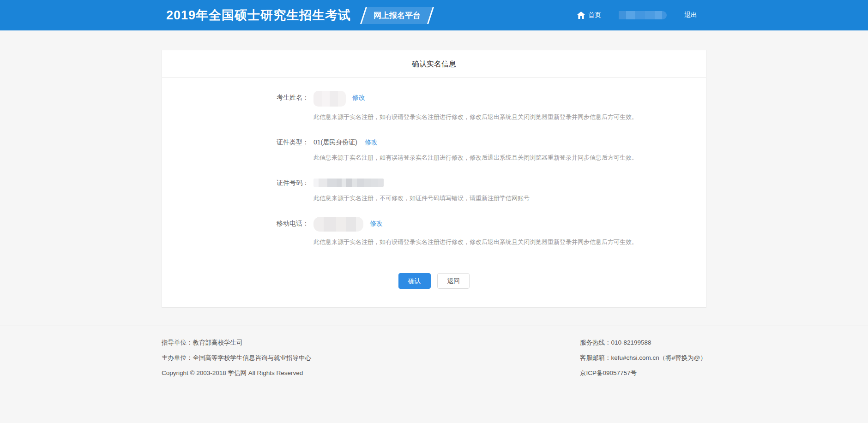 This screenshot has height=423, width=868. Describe the element at coordinates (642, 15) in the screenshot. I see `header-nav: 首页 退出` at that location.